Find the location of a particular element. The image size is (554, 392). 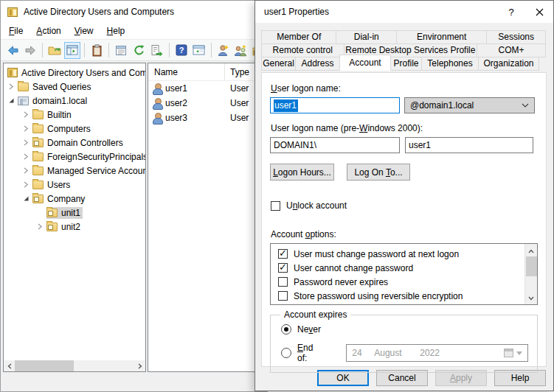

tab-organization: Organization is located at coordinates (509, 63).